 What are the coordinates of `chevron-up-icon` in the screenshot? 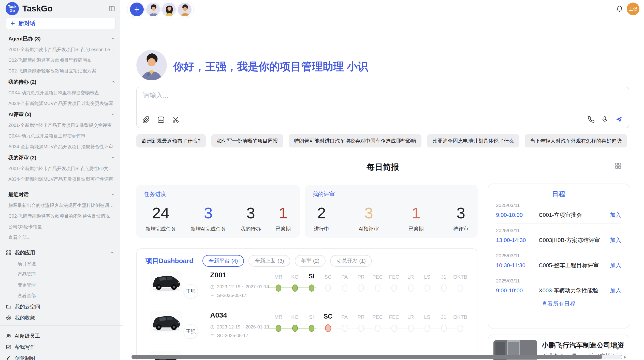 It's located at (112, 253).